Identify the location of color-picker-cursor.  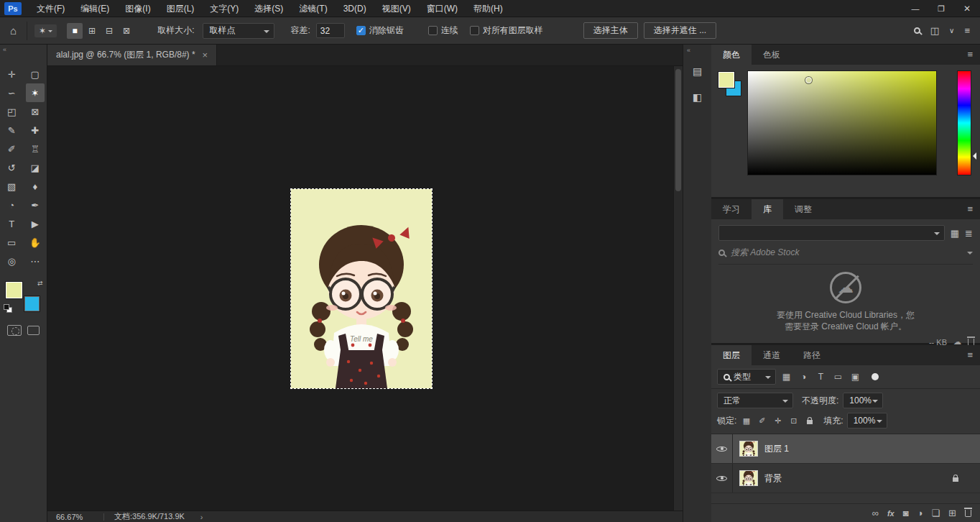
(809, 81).